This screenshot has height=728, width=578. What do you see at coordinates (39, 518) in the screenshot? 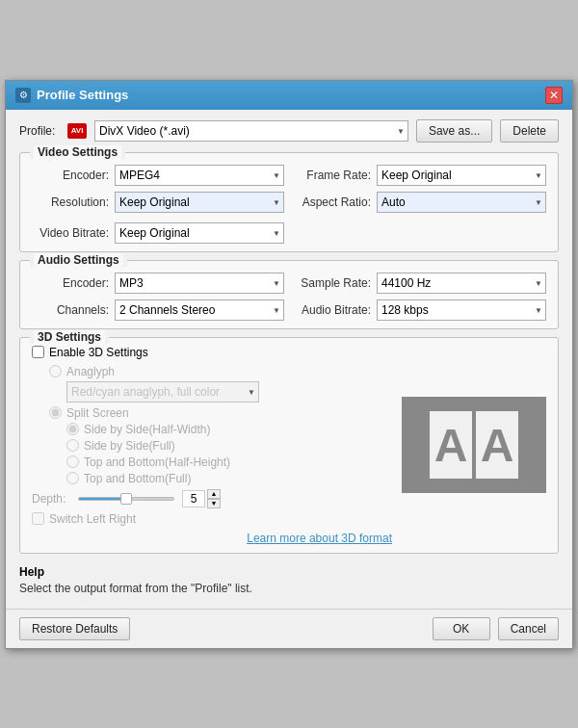
I see `switch-left-right-checkbox` at bounding box center [39, 518].